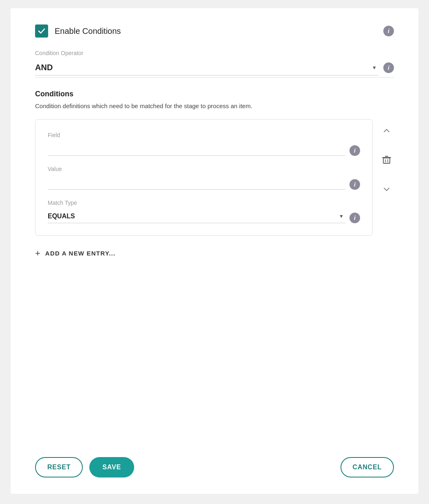 The height and width of the screenshot is (504, 429). Describe the element at coordinates (42, 31) in the screenshot. I see `enable-conditions-checkbox` at that location.